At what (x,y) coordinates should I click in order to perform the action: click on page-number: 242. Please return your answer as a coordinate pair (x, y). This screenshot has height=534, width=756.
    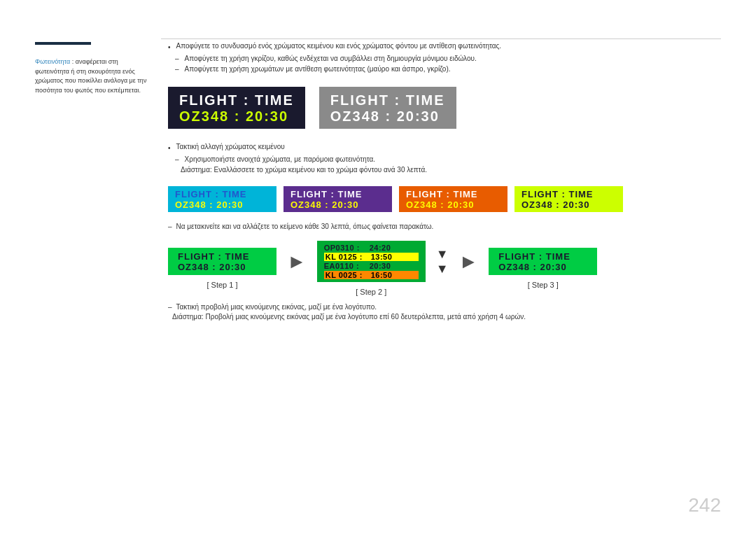
    Looking at the image, I should click on (704, 505).